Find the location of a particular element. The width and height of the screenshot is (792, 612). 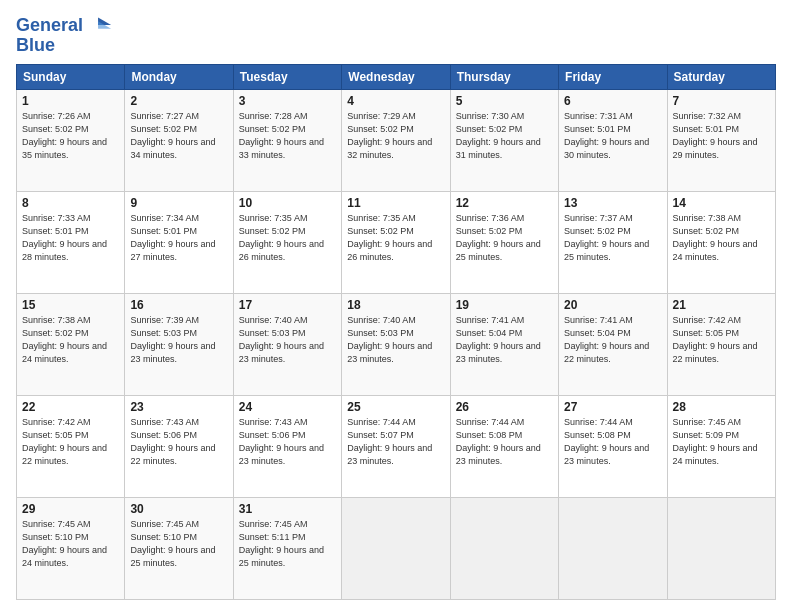

day-number: 20 is located at coordinates (612, 305).